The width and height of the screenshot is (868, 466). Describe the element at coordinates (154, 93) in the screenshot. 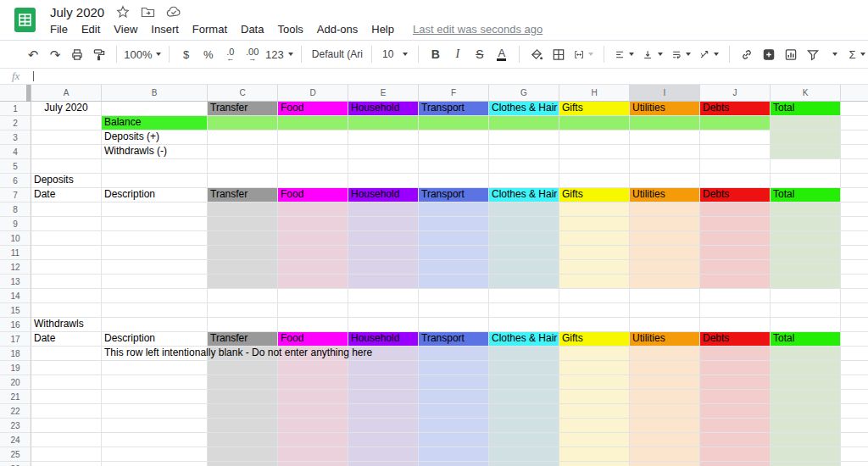

I see `column-header-B: B` at that location.